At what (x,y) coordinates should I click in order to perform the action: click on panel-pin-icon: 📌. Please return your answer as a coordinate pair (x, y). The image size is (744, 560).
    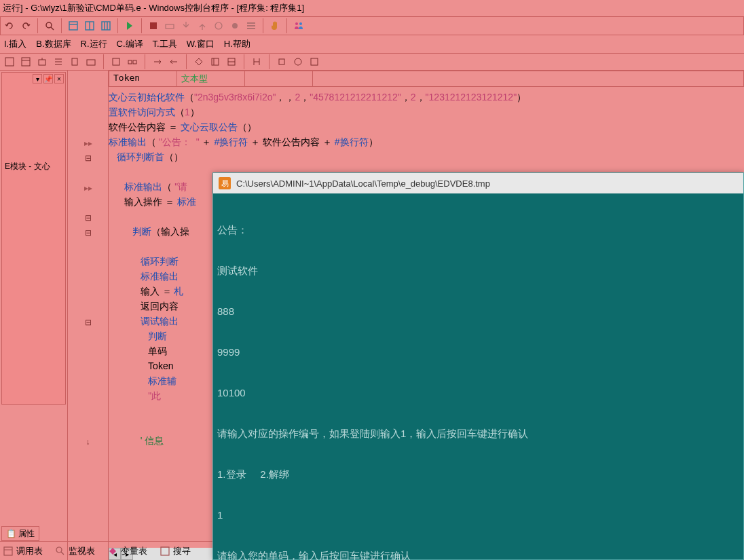
    Looking at the image, I should click on (48, 79).